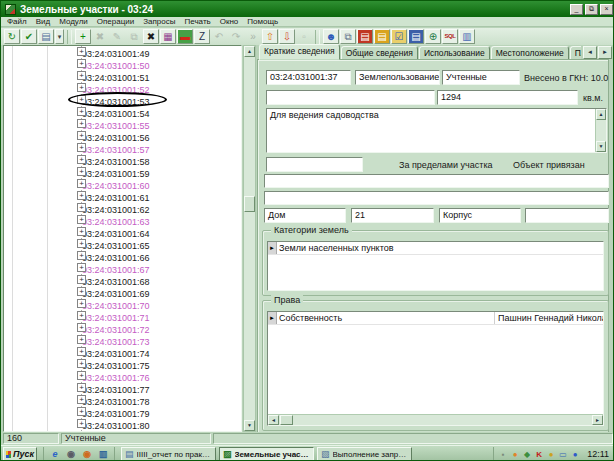 This screenshot has height=461, width=614. What do you see at coordinates (481, 78) in the screenshot?
I see `record-status-field: Учтенные` at bounding box center [481, 78].